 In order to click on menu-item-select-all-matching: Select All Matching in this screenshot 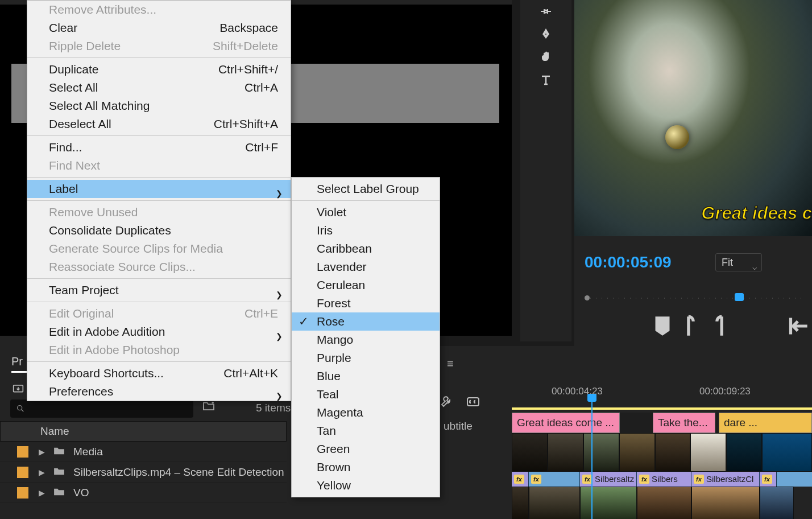, I will do `click(159, 106)`.